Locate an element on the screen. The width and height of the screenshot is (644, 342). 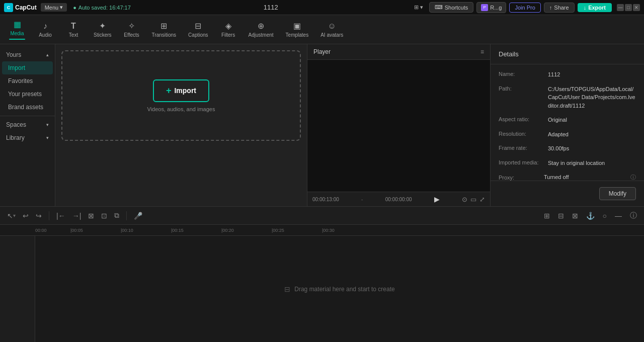
screenshot-icon: ⊙ is located at coordinates (465, 199).